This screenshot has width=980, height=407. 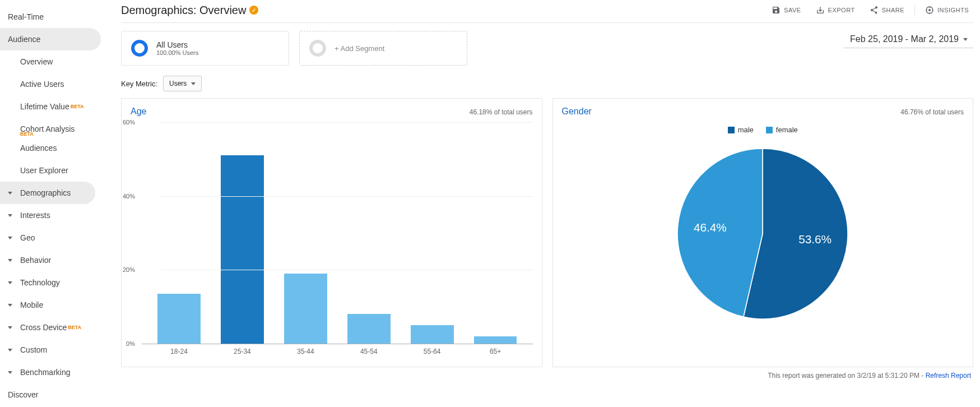 What do you see at coordinates (495, 351) in the screenshot?
I see `x-tick-label: 65+` at bounding box center [495, 351].